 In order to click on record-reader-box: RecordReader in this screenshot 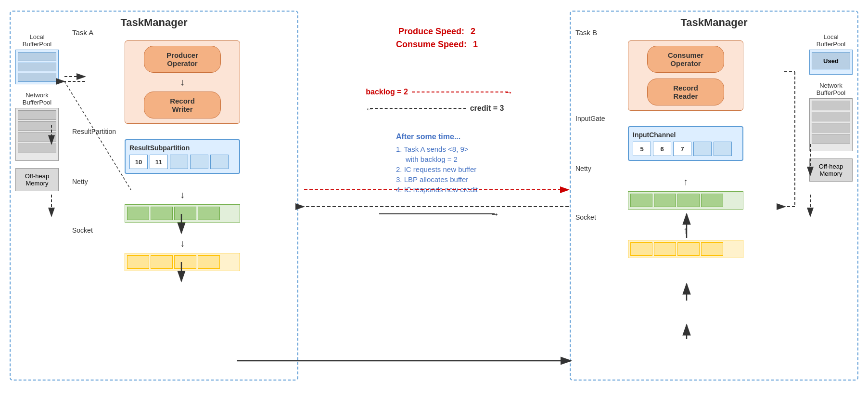, I will do `click(686, 92)`.